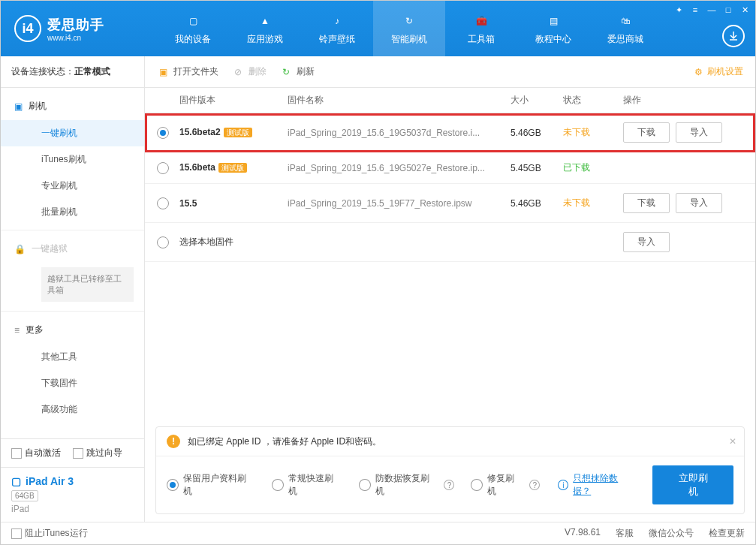 The image size is (756, 545). Describe the element at coordinates (307, 485) in the screenshot. I see `flash-option-1: 常规快速刷机` at that location.